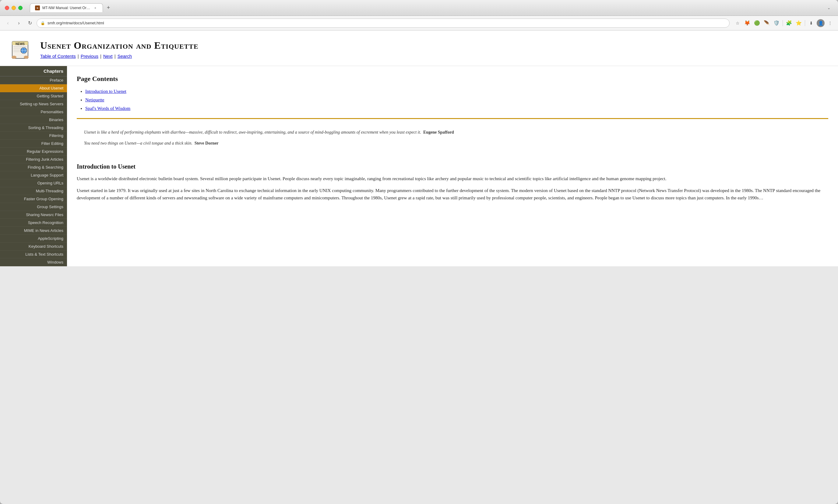 This screenshot has width=838, height=504. What do you see at coordinates (434, 56) in the screenshot?
I see `header-nav-links: Table of Contents | Previous | Next | Se…` at bounding box center [434, 56].